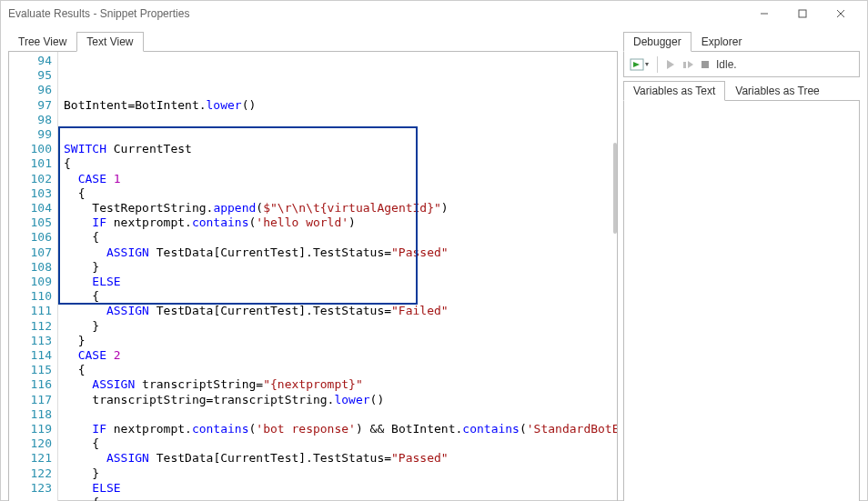 The height and width of the screenshot is (501, 868). I want to click on code-line: IF nextprompt.contains('bot response') &…, so click(340, 429).